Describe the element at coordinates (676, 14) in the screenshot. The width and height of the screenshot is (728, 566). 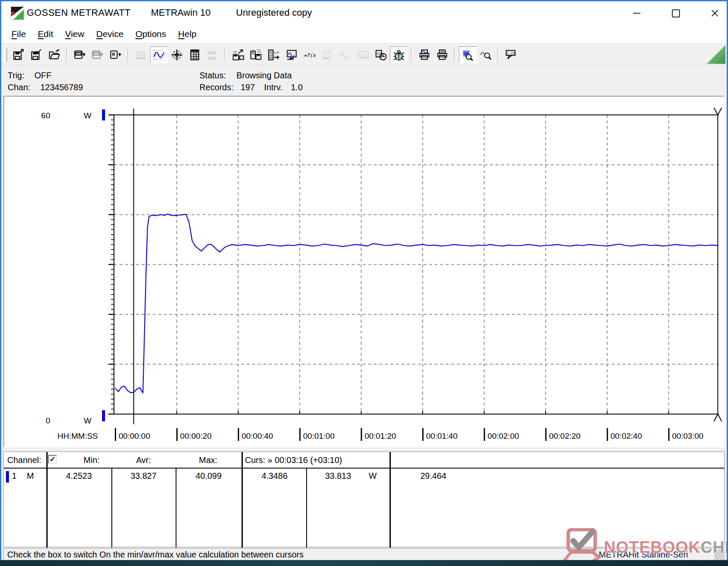
I see `maximize-icon` at that location.